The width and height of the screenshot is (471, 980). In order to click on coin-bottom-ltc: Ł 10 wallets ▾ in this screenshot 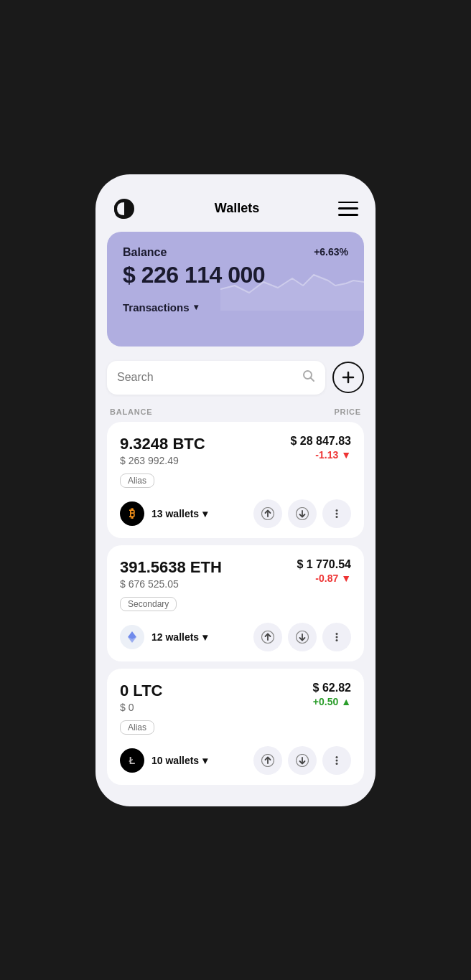, I will do `click(236, 760)`.